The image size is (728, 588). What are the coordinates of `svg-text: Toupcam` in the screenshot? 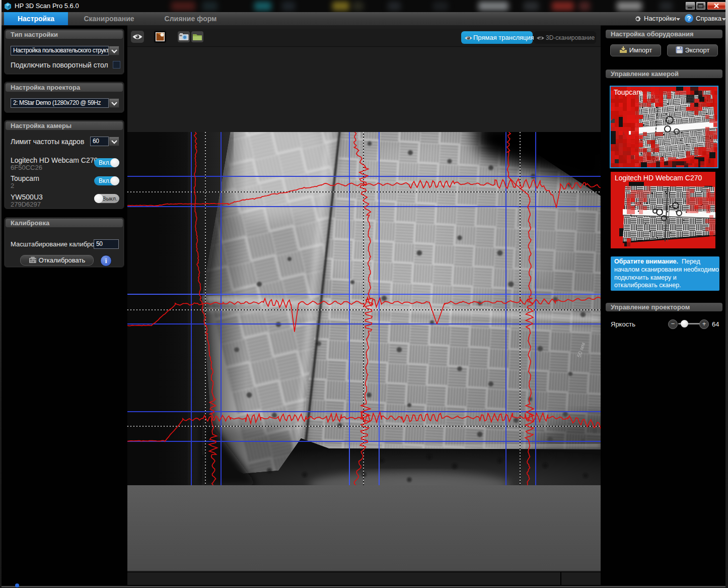 It's located at (628, 92).